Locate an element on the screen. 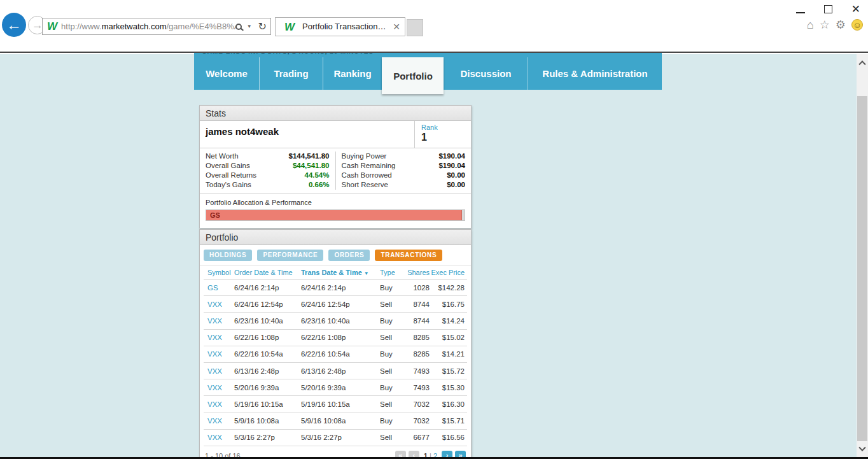 This screenshot has height=459, width=868. stats-panel: Stats james not4weak Rank 1 Net Worth $1… is located at coordinates (335, 167).